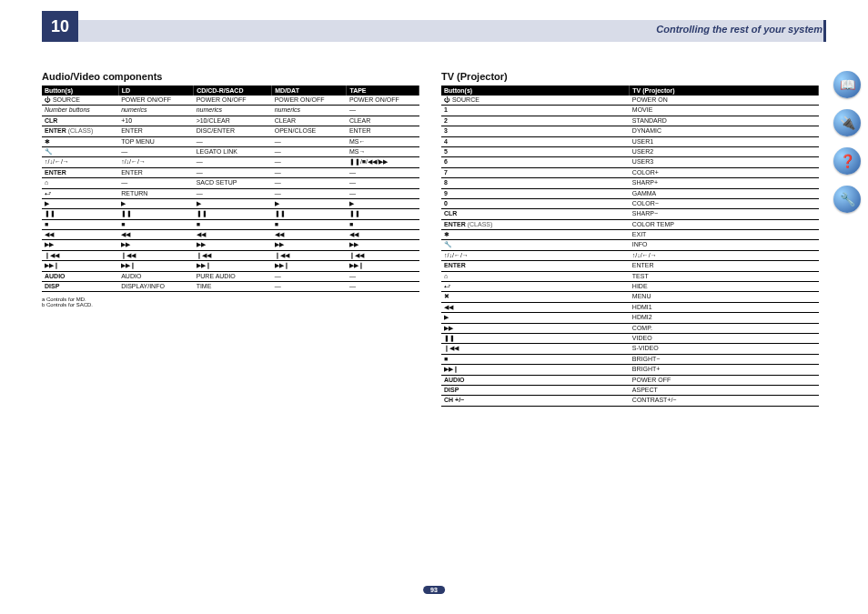 Image resolution: width=868 pixels, height=614 pixels. What do you see at coordinates (724, 224) in the screenshot?
I see `table-cell: COLOR TEMP` at bounding box center [724, 224].